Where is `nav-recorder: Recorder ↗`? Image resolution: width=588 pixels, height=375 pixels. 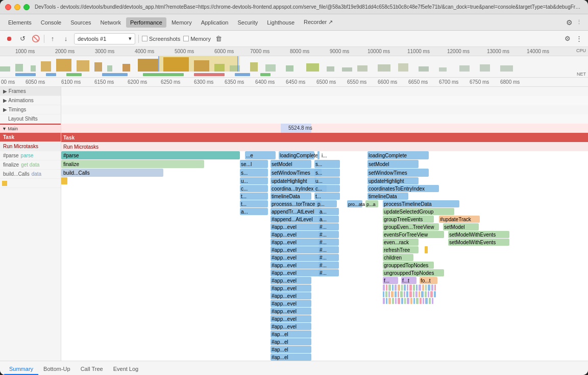
nav-recorder: Recorder ↗ is located at coordinates (318, 22).